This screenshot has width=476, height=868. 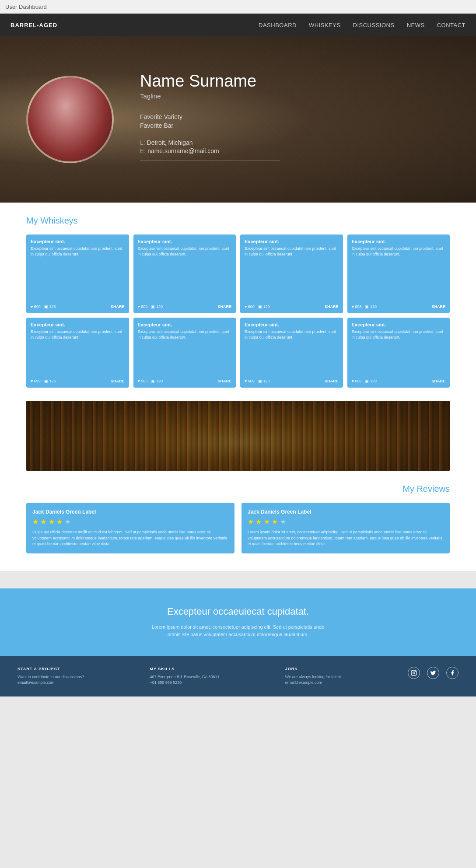 I want to click on reviews-title: My Reviews, so click(x=238, y=489).